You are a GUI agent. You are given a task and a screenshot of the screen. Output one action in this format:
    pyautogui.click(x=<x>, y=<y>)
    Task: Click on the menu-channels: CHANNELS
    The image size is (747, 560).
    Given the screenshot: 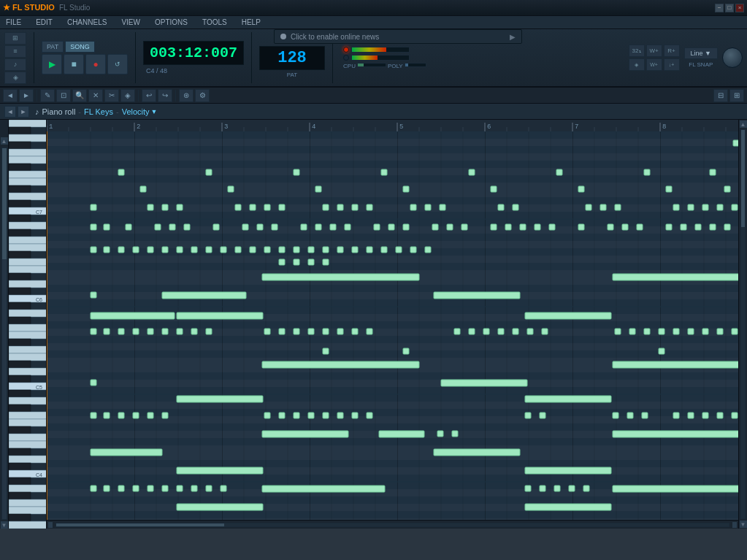 What is the action you would take?
    pyautogui.click(x=87, y=22)
    